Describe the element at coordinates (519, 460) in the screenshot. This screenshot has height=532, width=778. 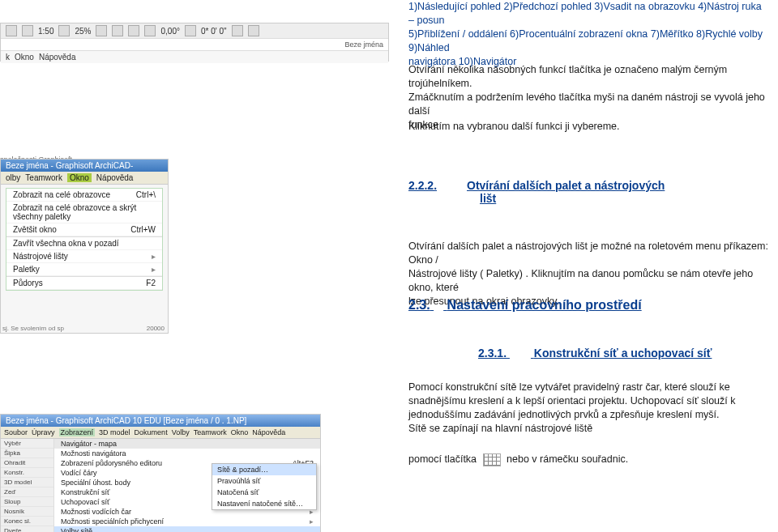
I see `para-grid-button: pomocí tlačítka nebo v rámečku souřadnic…` at that location.